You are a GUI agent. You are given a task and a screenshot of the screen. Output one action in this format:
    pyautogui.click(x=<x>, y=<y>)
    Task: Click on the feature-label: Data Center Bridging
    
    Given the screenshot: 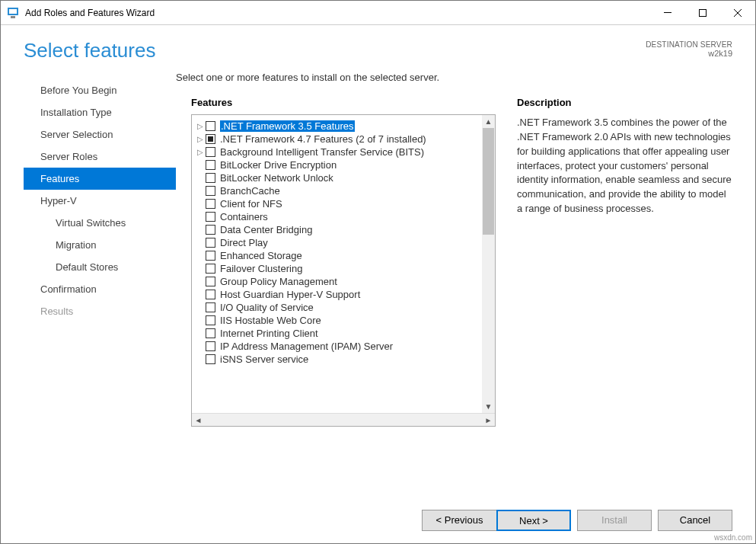 What is the action you would take?
    pyautogui.click(x=266, y=230)
    